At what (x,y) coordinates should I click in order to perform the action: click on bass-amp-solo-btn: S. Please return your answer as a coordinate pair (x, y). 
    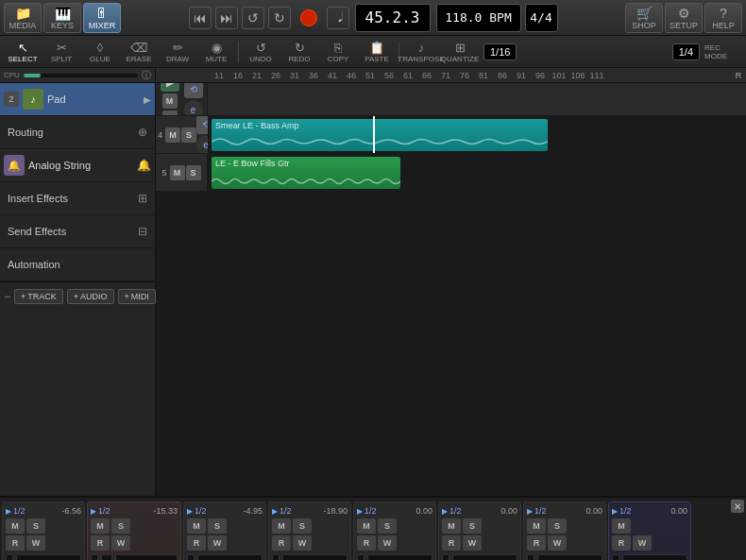
    Looking at the image, I should click on (189, 135).